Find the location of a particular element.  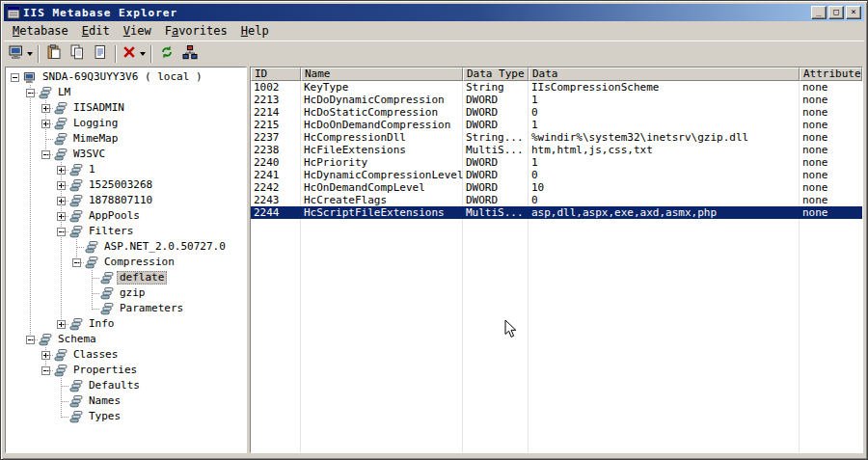

cell-id: 2238 is located at coordinates (276, 150).